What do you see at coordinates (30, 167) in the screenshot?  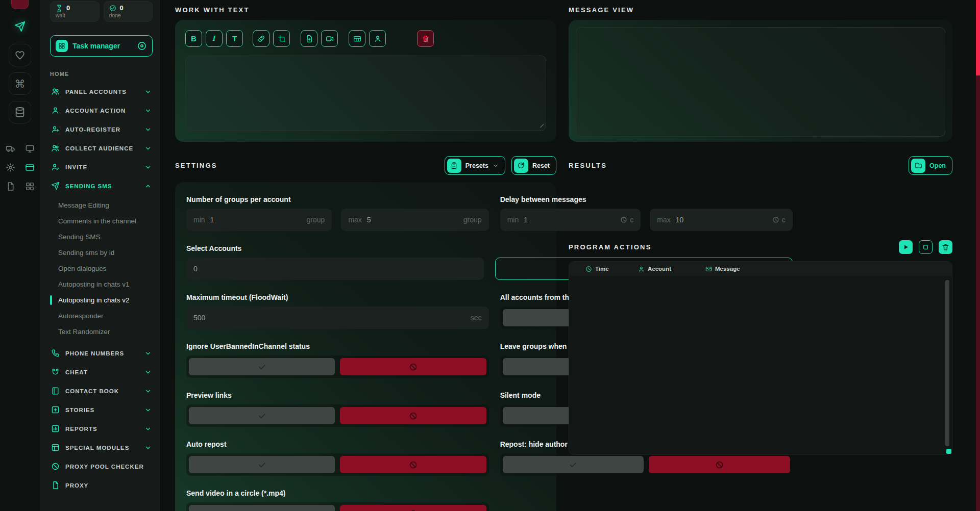 I see `card-mini-button` at bounding box center [30, 167].